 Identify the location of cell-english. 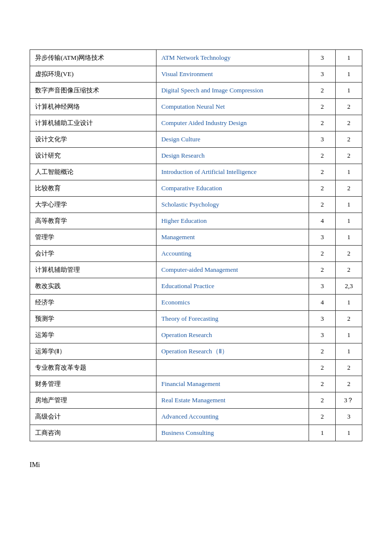
(233, 368).